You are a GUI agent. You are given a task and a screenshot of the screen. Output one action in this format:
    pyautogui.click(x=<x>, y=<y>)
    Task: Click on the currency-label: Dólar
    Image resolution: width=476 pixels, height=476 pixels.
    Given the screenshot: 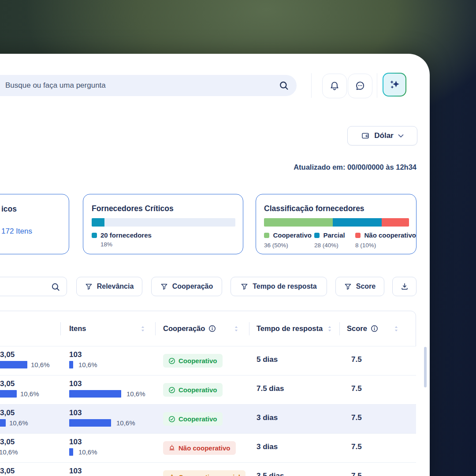 What is the action you would take?
    pyautogui.click(x=383, y=136)
    